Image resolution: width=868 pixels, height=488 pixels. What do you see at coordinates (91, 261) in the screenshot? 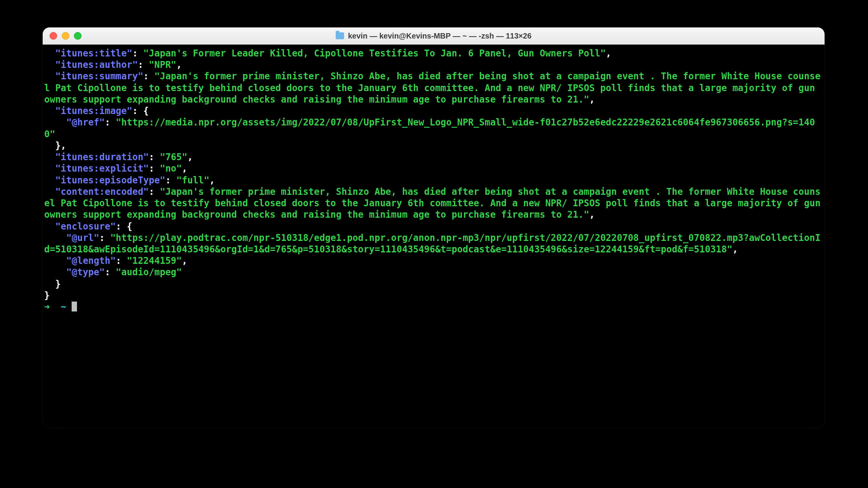
I see `json-key: "@length"` at bounding box center [91, 261].